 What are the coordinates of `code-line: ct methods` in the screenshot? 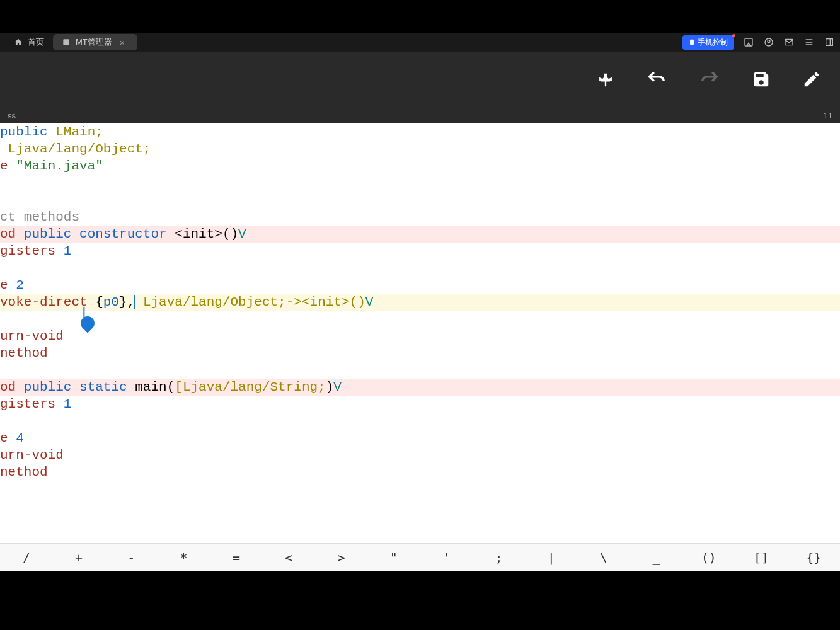 It's located at (420, 217).